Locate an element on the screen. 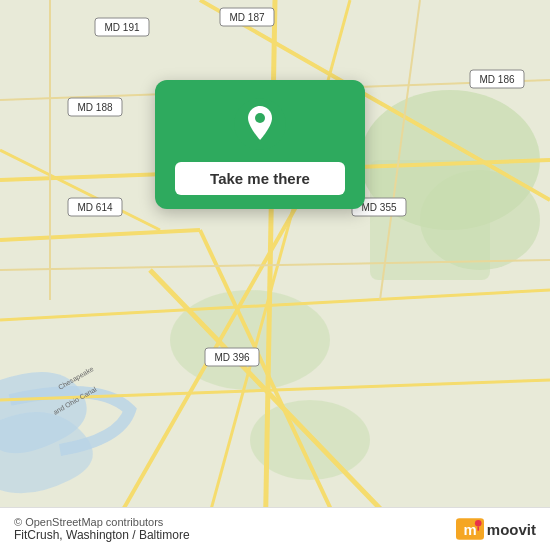 Image resolution: width=550 pixels, height=550 pixels. location-card: Take me there is located at coordinates (260, 144).